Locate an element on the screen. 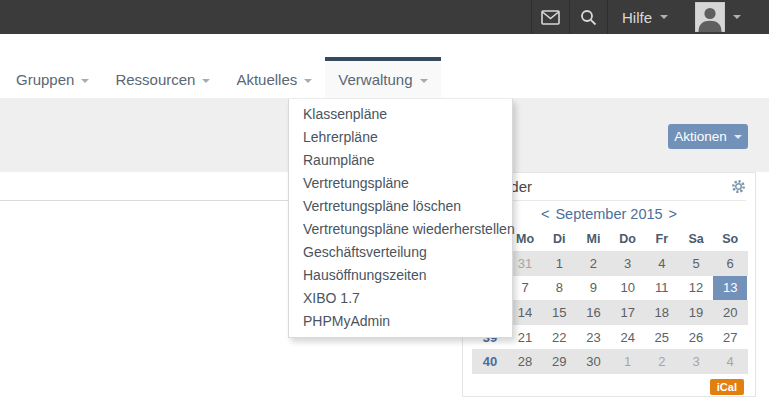  day-cell: 14 is located at coordinates (525, 312).